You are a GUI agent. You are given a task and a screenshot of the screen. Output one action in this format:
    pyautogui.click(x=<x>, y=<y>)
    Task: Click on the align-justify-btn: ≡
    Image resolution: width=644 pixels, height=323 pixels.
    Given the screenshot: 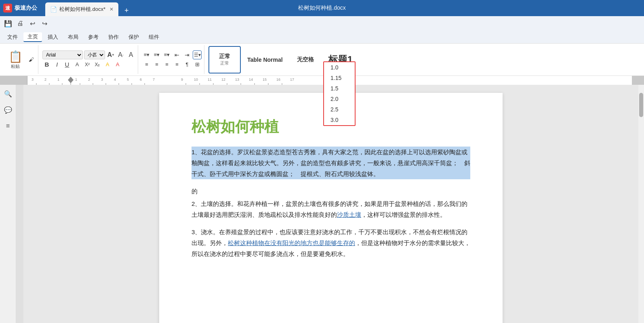 What is the action you would take?
    pyautogui.click(x=177, y=65)
    